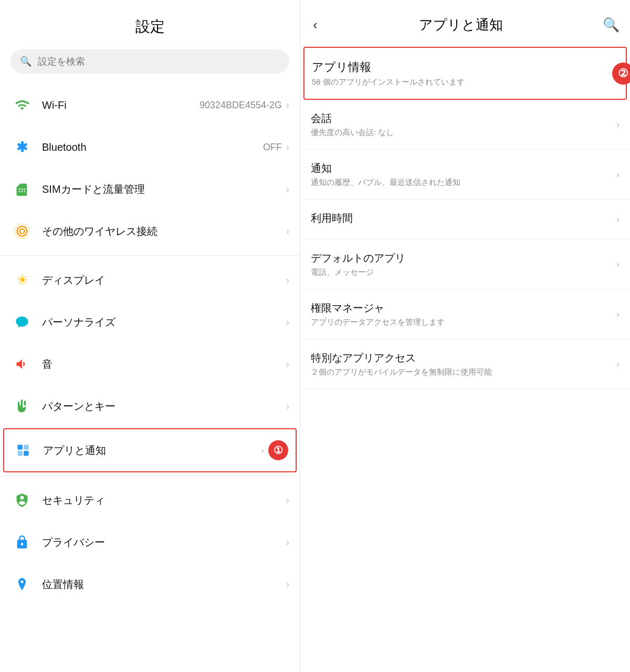 The height and width of the screenshot is (672, 630). What do you see at coordinates (464, 272) in the screenshot?
I see `default-app-subtitle: 電話、メッセージ` at bounding box center [464, 272].